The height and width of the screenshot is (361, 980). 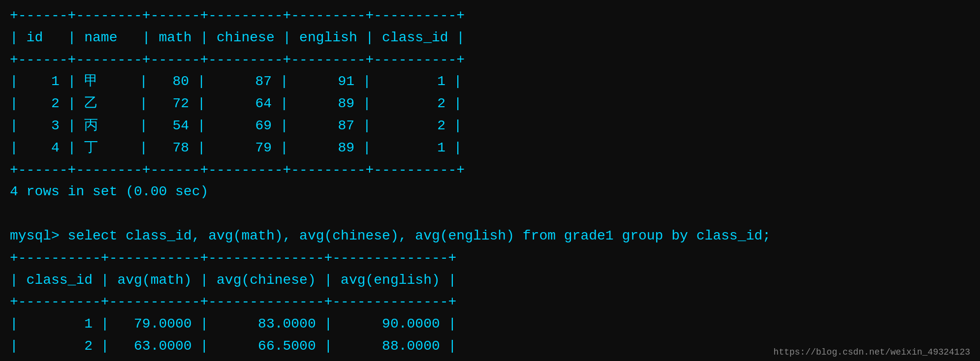 I want to click on terminal-line-3: | 1 | 甲 | 80 | 87 | 91 | 1 |, so click(x=236, y=82).